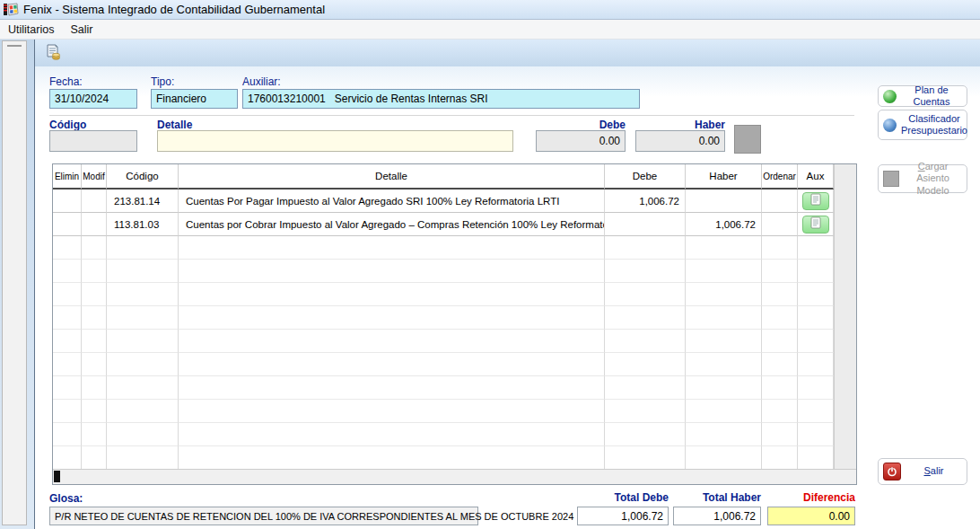 This screenshot has width=980, height=529. What do you see at coordinates (336, 141) in the screenshot?
I see `detalle-input` at bounding box center [336, 141].